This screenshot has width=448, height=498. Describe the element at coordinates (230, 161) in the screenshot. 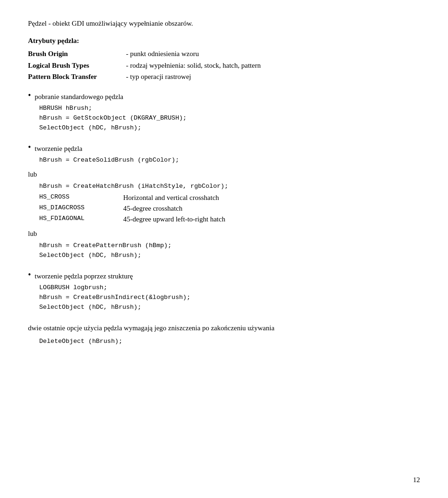

I see `code-block-2a: hBrush = CreateSolidBrush (rgbColor);` at that location.